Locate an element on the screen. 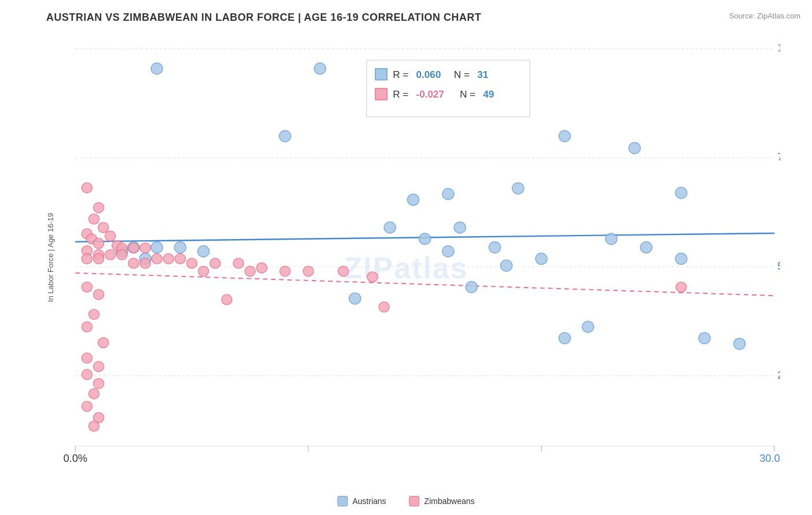 The width and height of the screenshot is (812, 515). svg-text: 0.0% is located at coordinates (75, 458).